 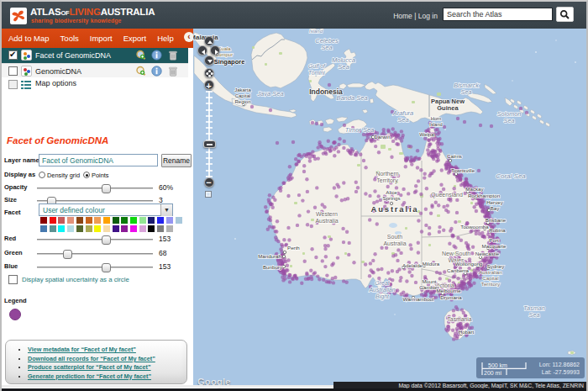 What do you see at coordinates (18, 16) in the screenshot?
I see `ala-logo` at bounding box center [18, 16].